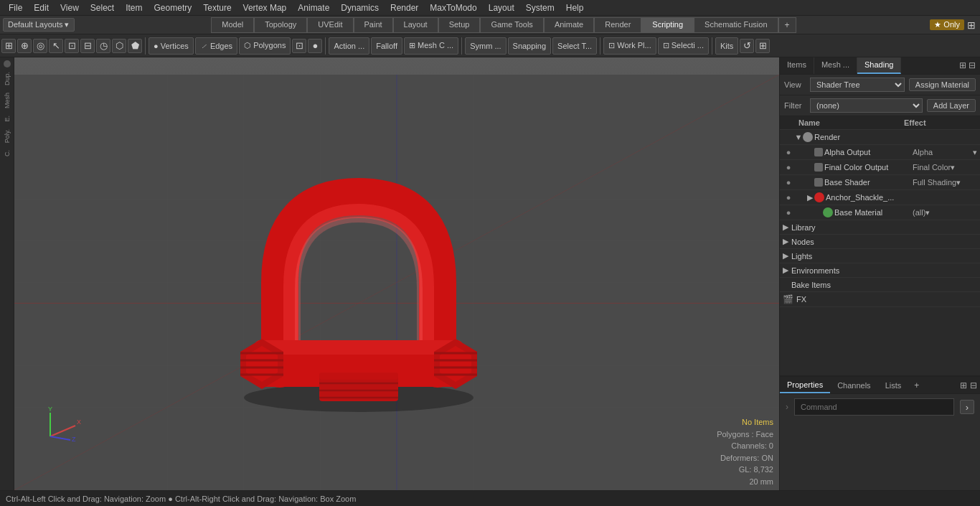 This screenshot has width=980, height=506. I want to click on section-bake-items: ▶ Bake Items, so click(880, 285).